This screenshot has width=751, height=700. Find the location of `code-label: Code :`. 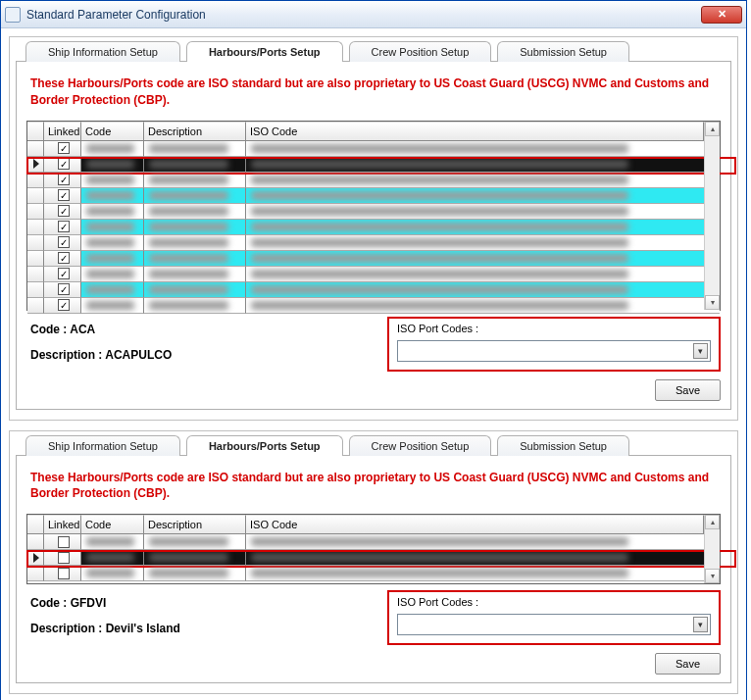

code-label: Code : is located at coordinates (49, 603).